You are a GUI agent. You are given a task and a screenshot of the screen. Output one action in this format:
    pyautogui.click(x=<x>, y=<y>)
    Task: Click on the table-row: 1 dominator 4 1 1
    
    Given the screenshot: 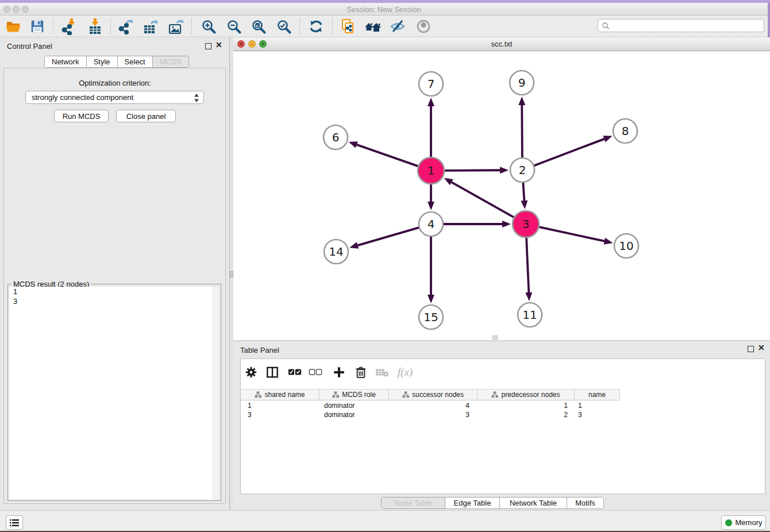 What is the action you would take?
    pyautogui.click(x=430, y=406)
    